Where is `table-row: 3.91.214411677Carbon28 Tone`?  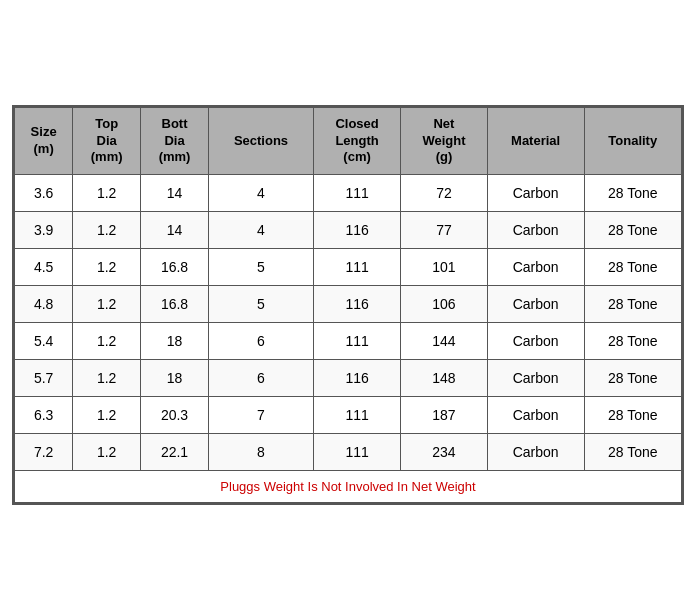 table-row: 3.91.214411677Carbon28 Tone is located at coordinates (348, 230).